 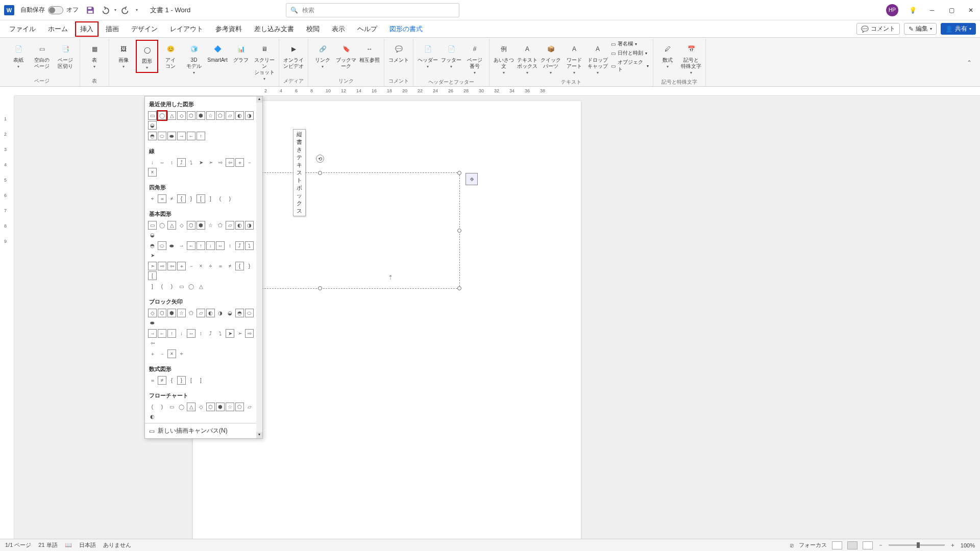 I want to click on zoom-level: 100%, so click(x=968, y=545).